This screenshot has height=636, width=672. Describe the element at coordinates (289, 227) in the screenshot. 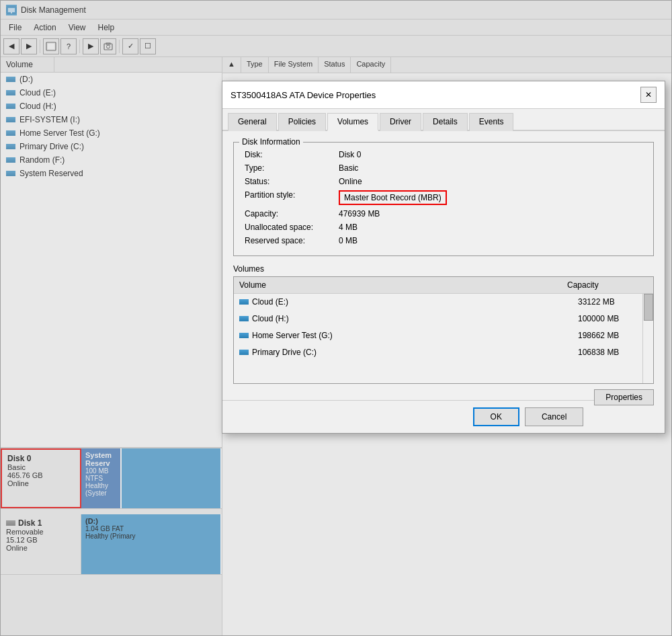

I see `row-label-unallocated: Unallocated space:` at that location.